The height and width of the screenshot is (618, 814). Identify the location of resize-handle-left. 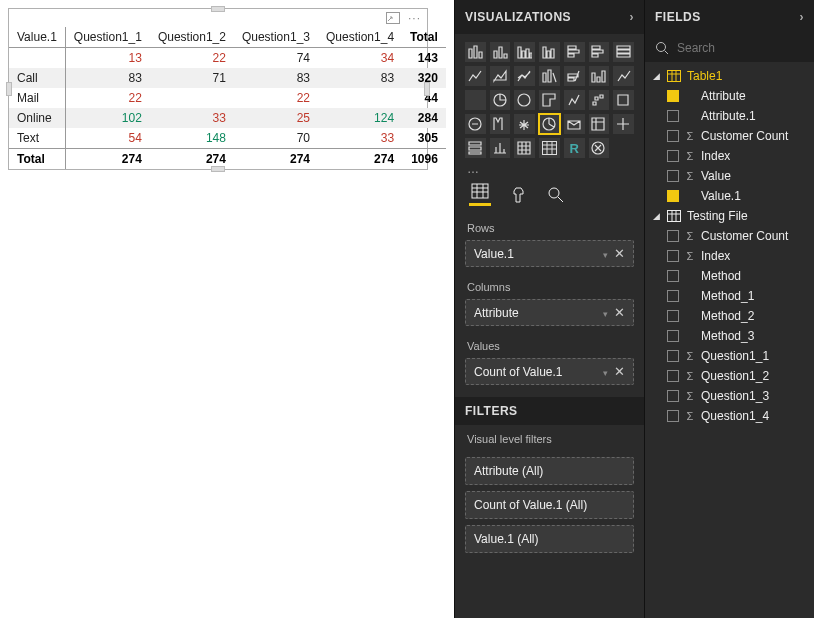
(9, 89).